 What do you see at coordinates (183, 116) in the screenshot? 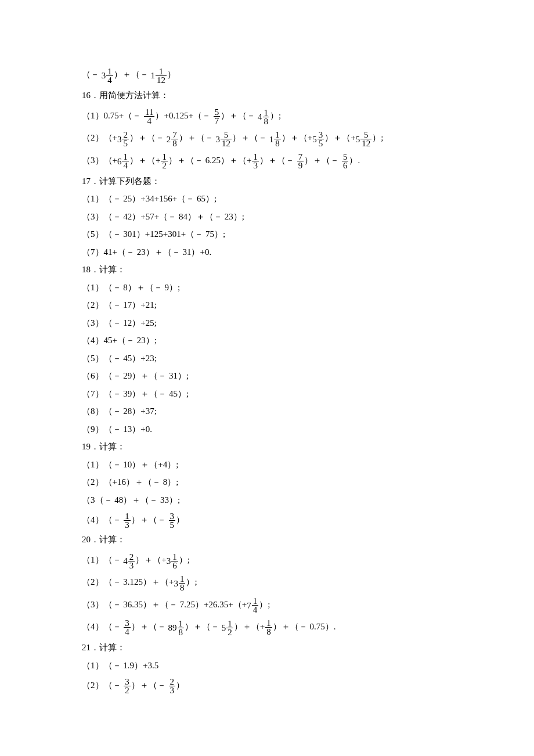
I see `text-segment: ）+0.125+（－` at bounding box center [183, 116].